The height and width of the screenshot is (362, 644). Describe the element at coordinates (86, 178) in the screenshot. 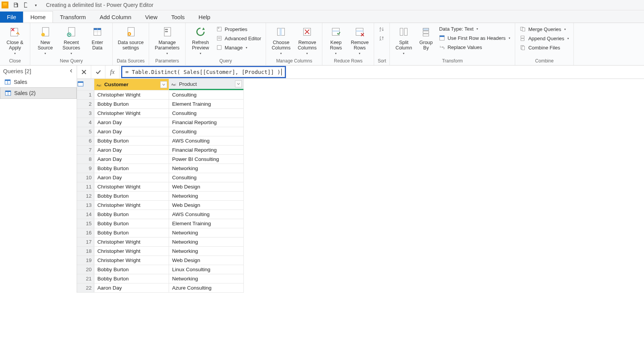

I see `row-number: 10` at that location.